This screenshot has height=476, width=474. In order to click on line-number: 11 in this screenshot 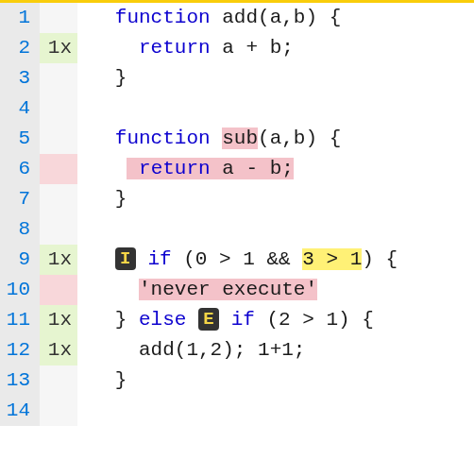, I will do `click(20, 320)`.